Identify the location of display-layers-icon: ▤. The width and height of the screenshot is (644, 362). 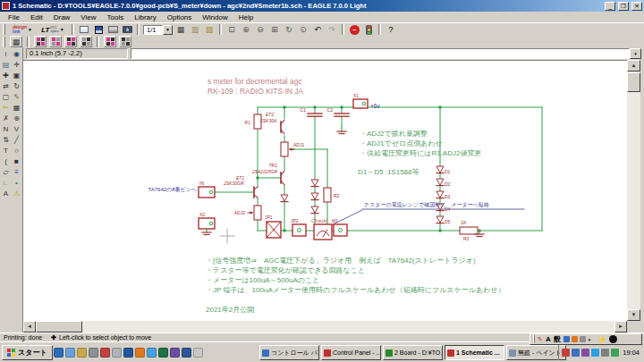
(5, 64).